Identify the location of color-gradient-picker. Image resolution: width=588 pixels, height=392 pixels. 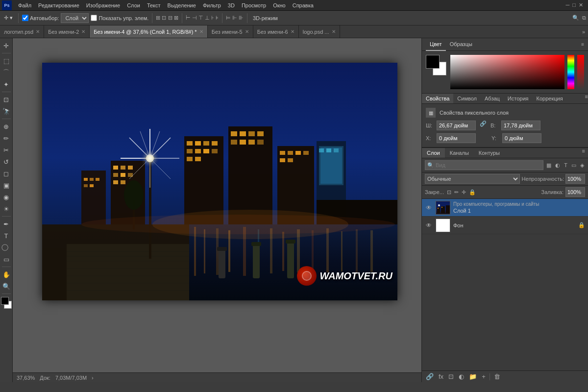
(508, 72).